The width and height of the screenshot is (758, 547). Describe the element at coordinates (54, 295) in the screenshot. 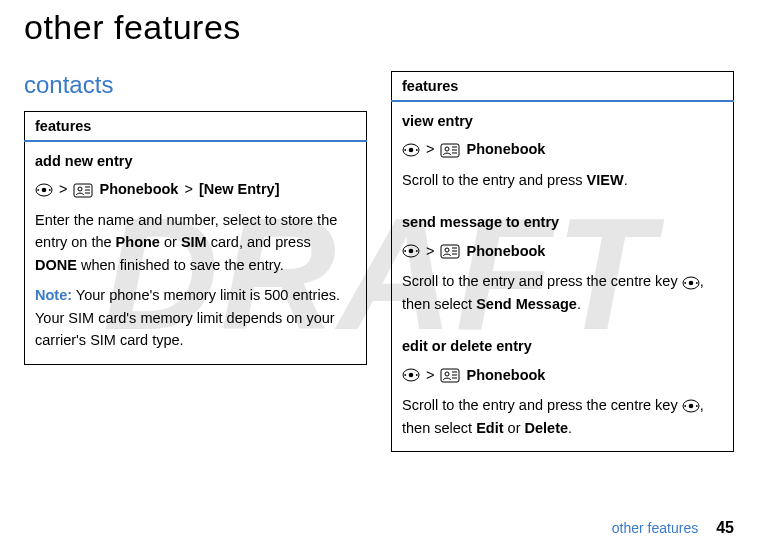

I see `note-label: Note:` at that location.